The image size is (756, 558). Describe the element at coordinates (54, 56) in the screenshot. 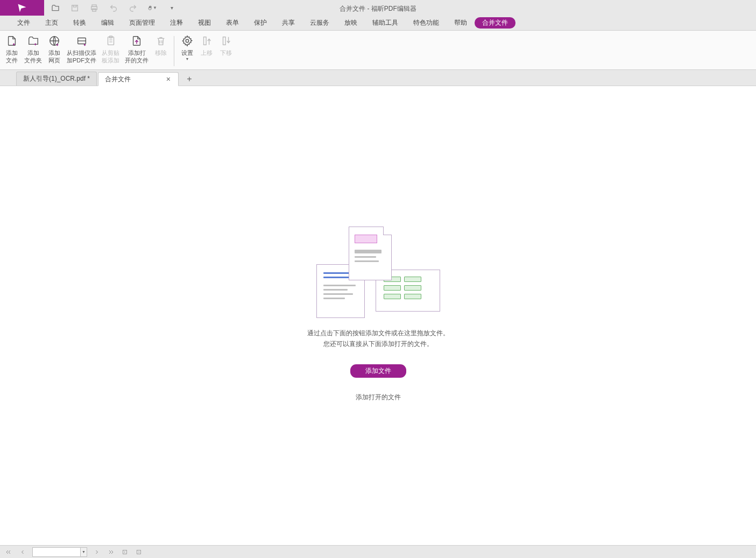

I see `ribbon-label: 添加 网页` at that location.